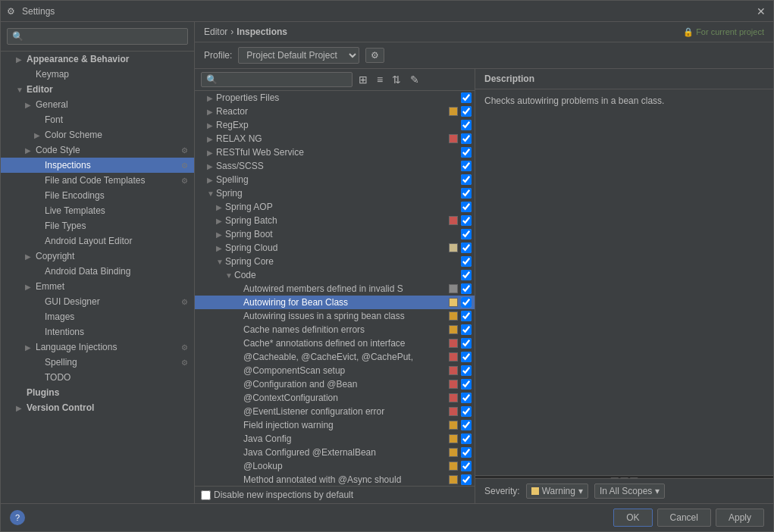 The image size is (774, 532). What do you see at coordinates (335, 384) in the screenshot?
I see `insp-item: @Configuration and @Bean` at bounding box center [335, 384].